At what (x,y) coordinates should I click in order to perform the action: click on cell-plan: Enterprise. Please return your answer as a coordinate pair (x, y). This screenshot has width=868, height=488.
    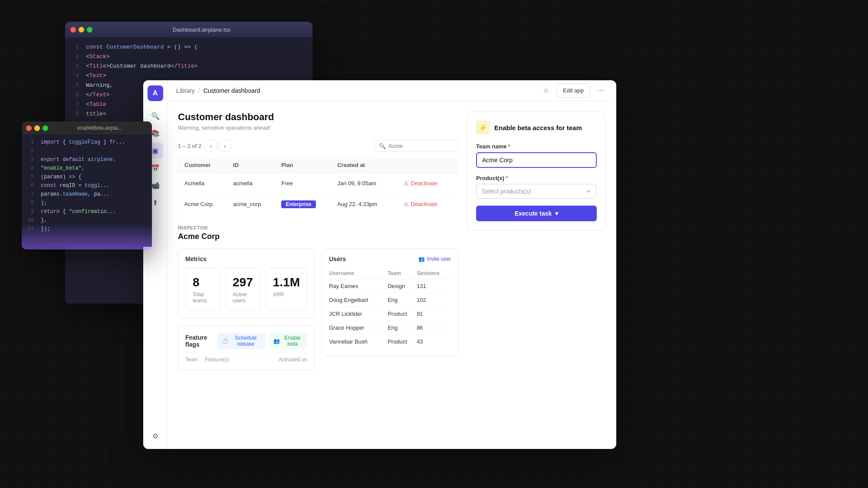
    Looking at the image, I should click on (303, 204).